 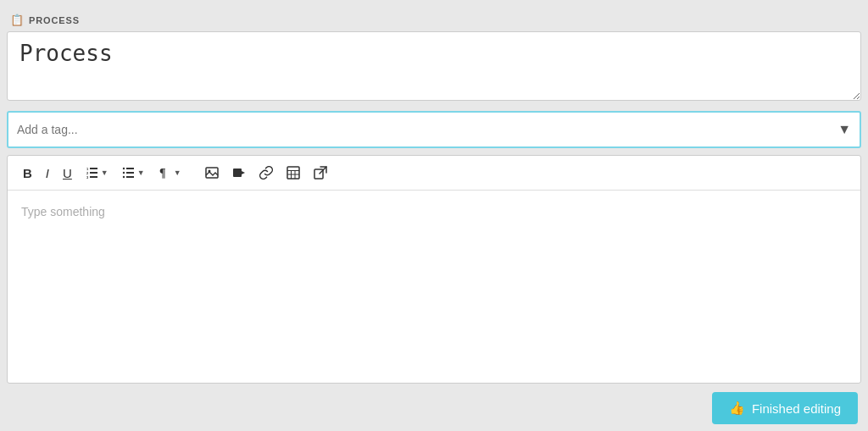 What do you see at coordinates (63, 212) in the screenshot?
I see `editor-placeholder: Type something` at bounding box center [63, 212].